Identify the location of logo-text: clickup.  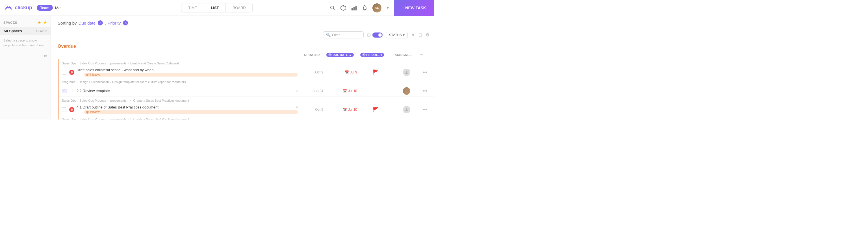
(24, 8).